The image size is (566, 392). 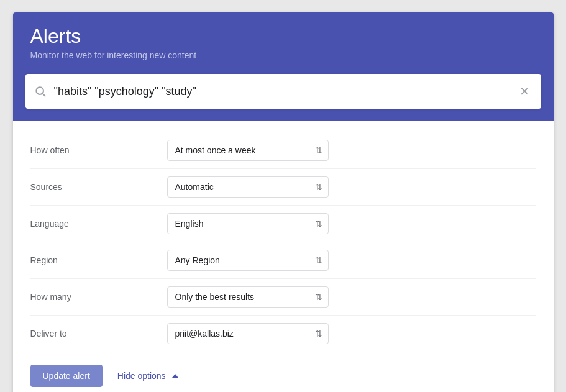 I want to click on select-how-many: Only the best results All results, so click(x=248, y=297).